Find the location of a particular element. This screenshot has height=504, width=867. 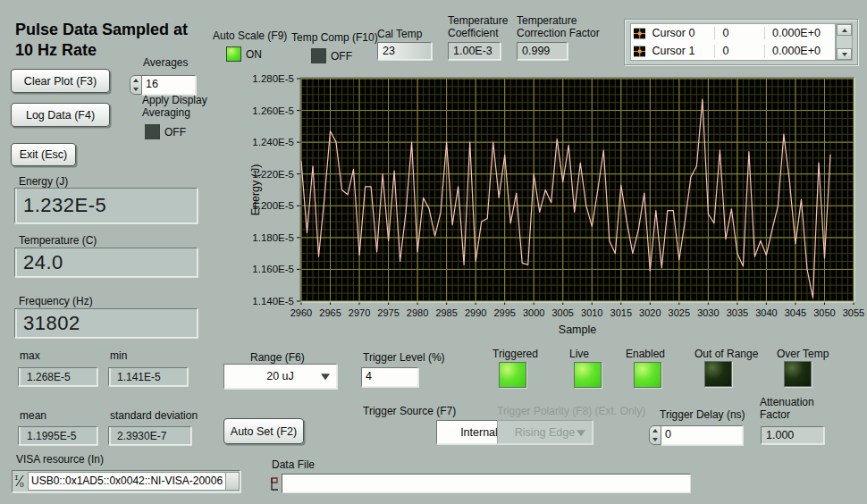

enabled-led is located at coordinates (647, 375).